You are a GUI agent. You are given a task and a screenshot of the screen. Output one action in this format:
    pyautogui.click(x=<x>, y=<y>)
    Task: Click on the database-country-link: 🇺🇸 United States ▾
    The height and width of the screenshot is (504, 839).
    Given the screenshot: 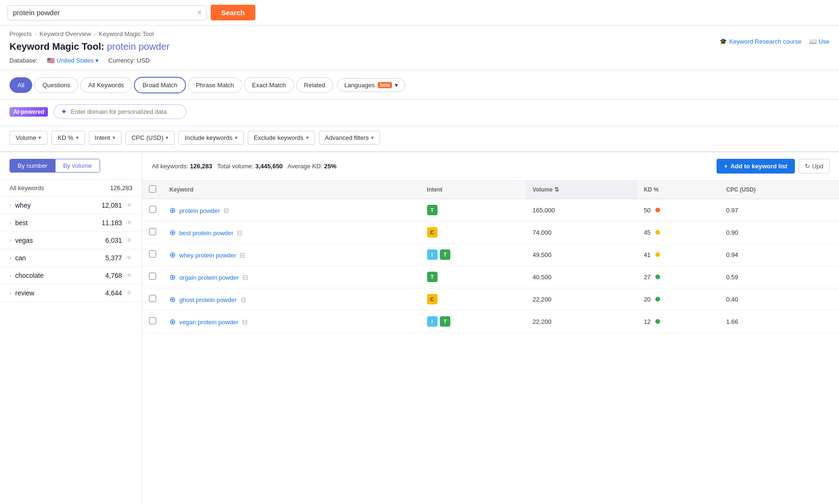 What is the action you would take?
    pyautogui.click(x=73, y=61)
    